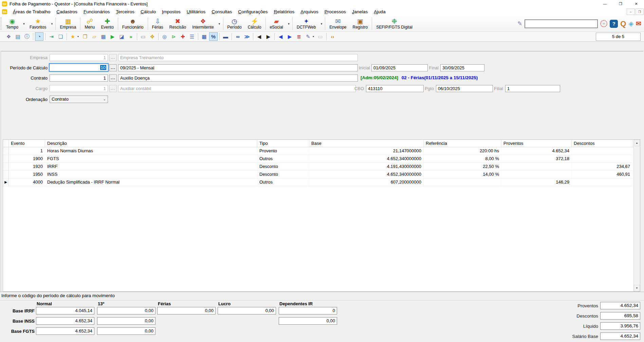  Describe the element at coordinates (79, 37) in the screenshot. I see `favorites-caret-icon: ▾` at that location.